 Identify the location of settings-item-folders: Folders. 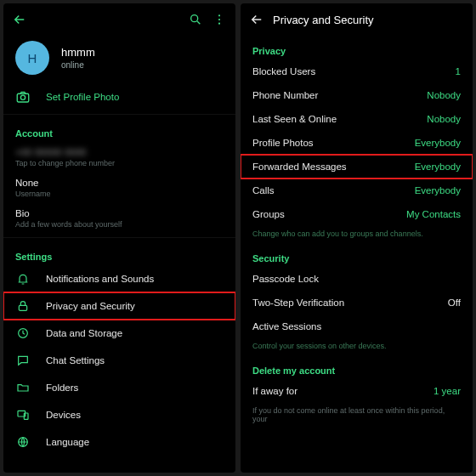
(119, 388).